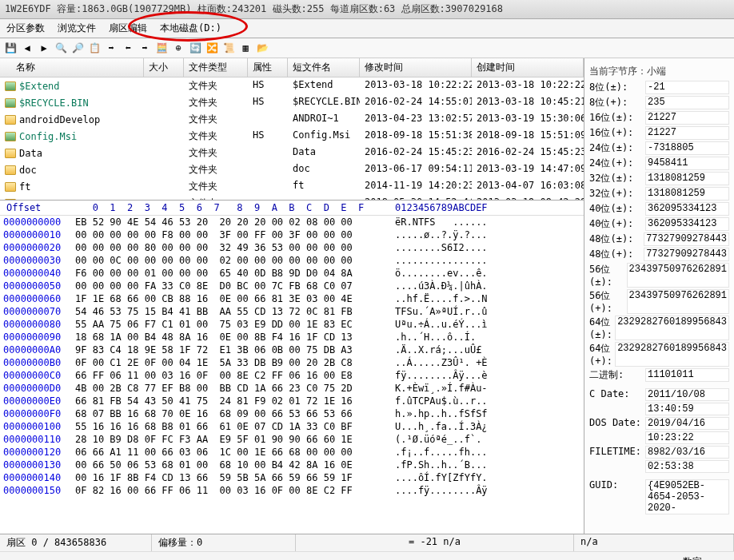 The image size is (734, 560). Describe the element at coordinates (292, 299) in the screenshot. I see `hex-row: 00000000601F 1E 68 66 00 CB 88 16 0E 00 …` at that location.